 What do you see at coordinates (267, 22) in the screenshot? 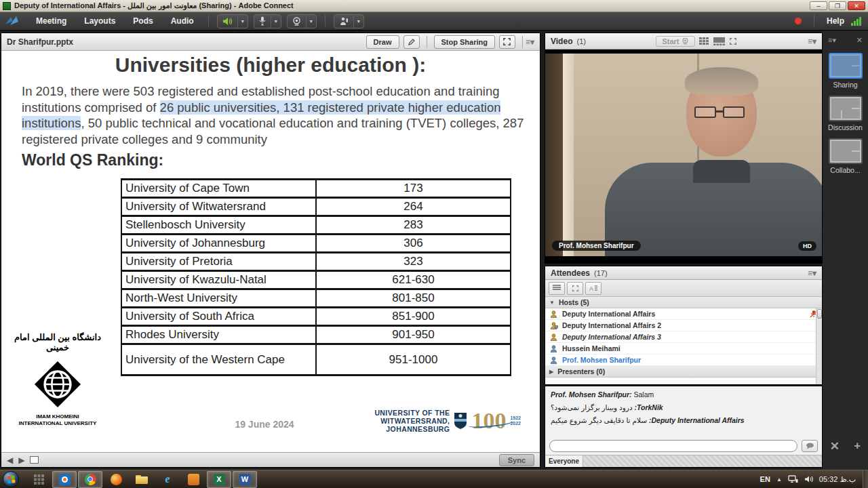
I see `microphone-button: ▾` at bounding box center [267, 22].